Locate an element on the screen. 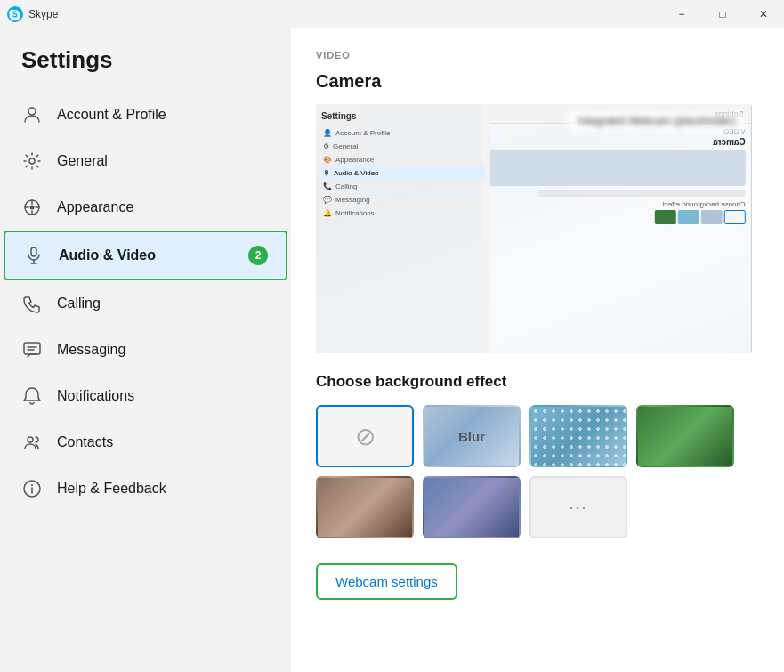  maximize-button: □ is located at coordinates (723, 14).